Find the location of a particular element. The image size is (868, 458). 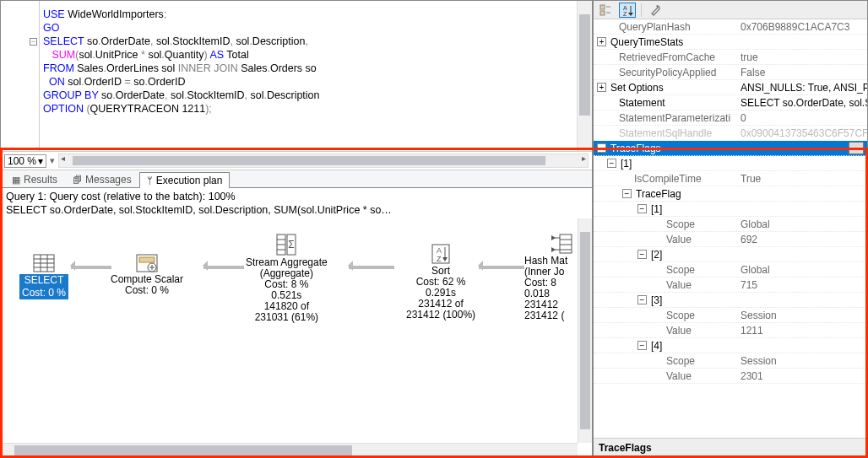

tab-results: ▦ Results is located at coordinates (35, 179).